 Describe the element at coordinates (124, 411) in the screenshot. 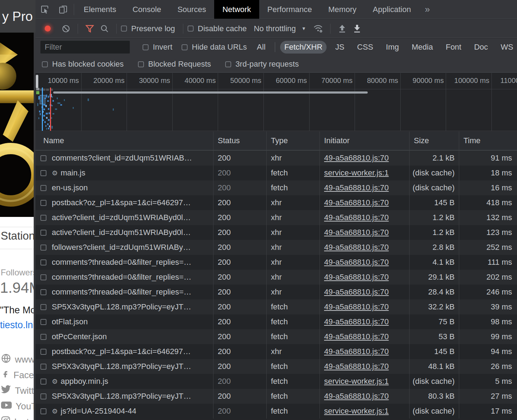

I see `request-name-cell: ⚙js?id=UA-2519404-44` at that location.